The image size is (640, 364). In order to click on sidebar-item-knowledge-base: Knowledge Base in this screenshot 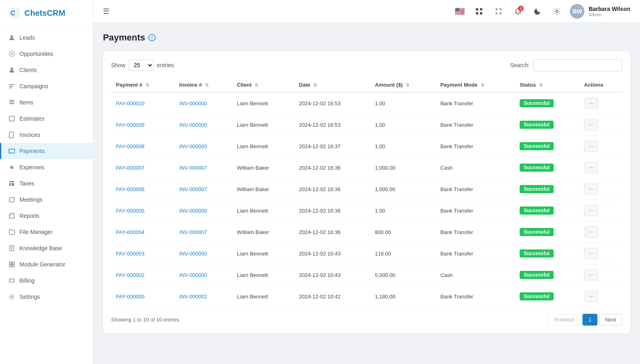, I will do `click(46, 248)`.